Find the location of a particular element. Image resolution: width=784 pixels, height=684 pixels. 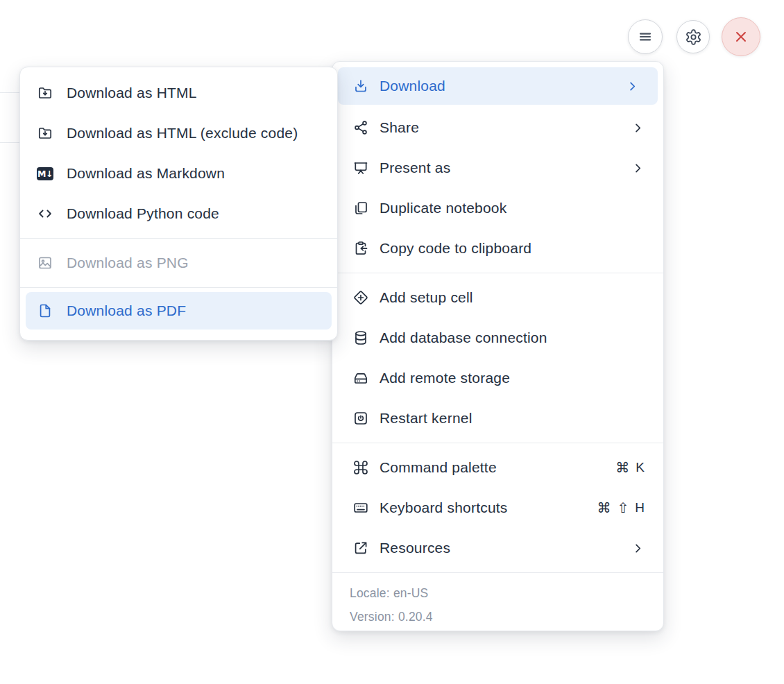

share-icon is located at coordinates (361, 128).